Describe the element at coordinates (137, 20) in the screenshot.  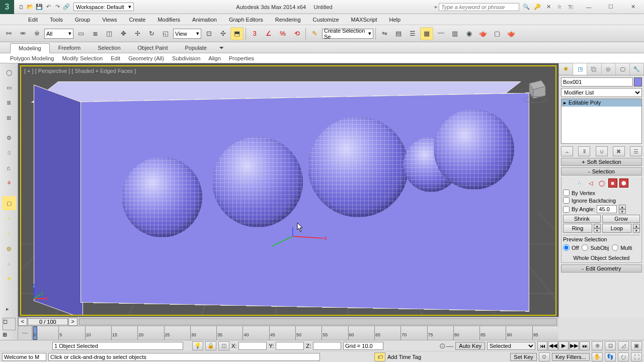
I see `menu-create: Create` at that location.